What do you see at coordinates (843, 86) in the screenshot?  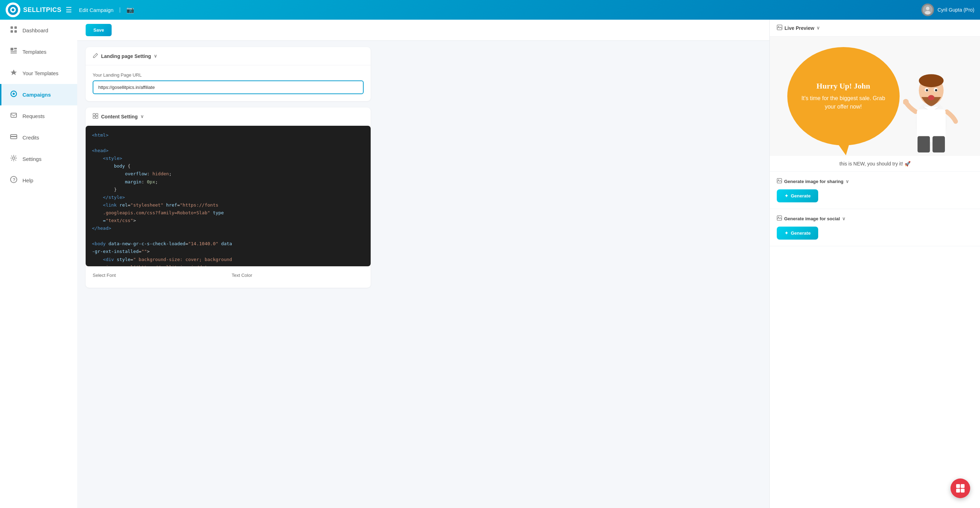 I see `bubble-title: Hurry Up! John` at bounding box center [843, 86].